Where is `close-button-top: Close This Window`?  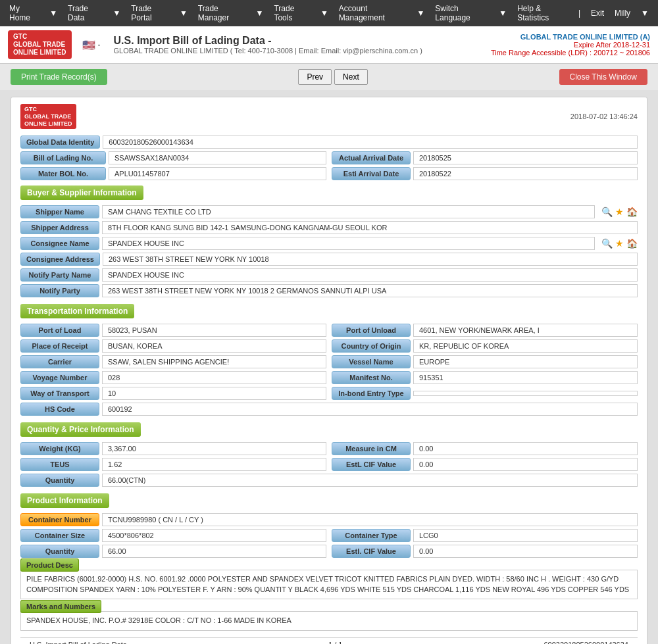 close-button-top: Close This Window is located at coordinates (603, 77).